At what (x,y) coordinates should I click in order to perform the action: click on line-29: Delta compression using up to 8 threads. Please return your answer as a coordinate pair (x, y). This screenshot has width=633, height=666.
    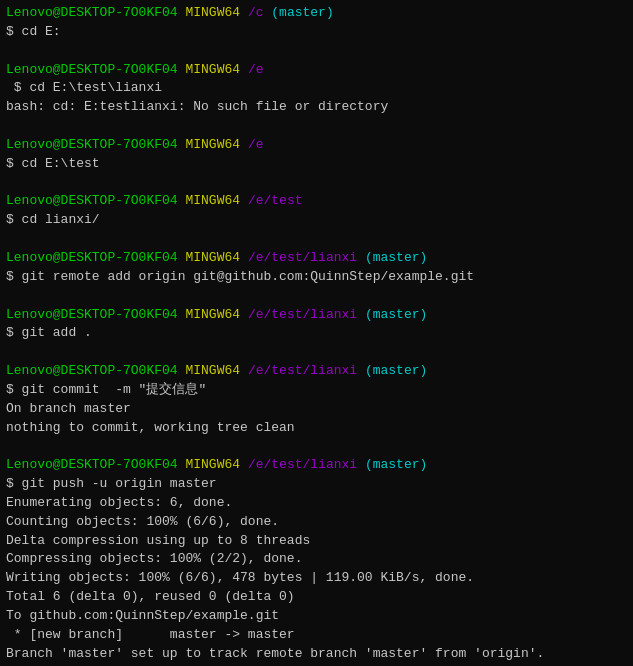
    Looking at the image, I should click on (316, 542).